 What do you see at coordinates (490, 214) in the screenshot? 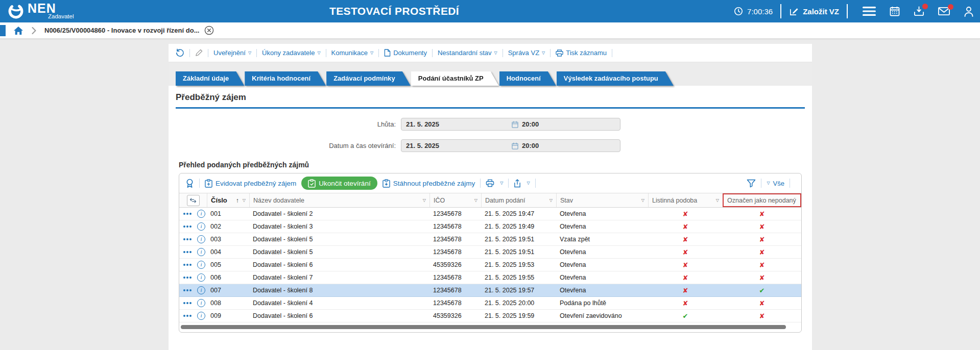
I see `table-row: i 001 Dodavatel - školení 2 12345678 21.…` at bounding box center [490, 214].